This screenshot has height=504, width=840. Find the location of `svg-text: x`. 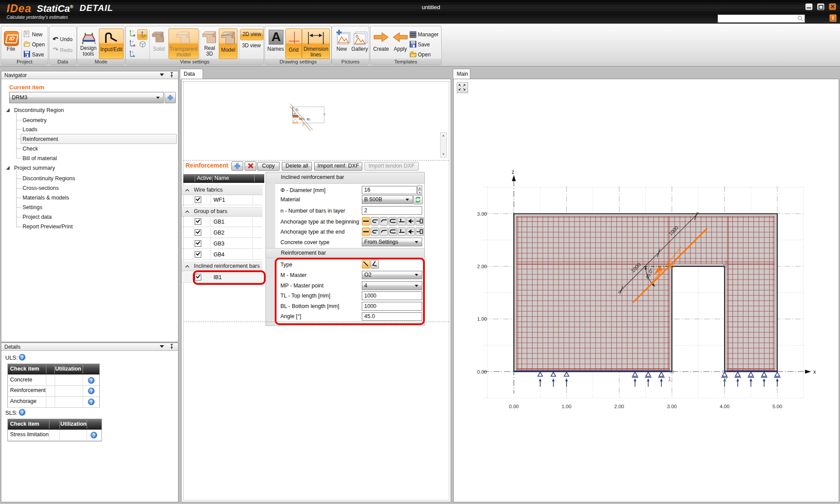

svg-text: x is located at coordinates (815, 372).